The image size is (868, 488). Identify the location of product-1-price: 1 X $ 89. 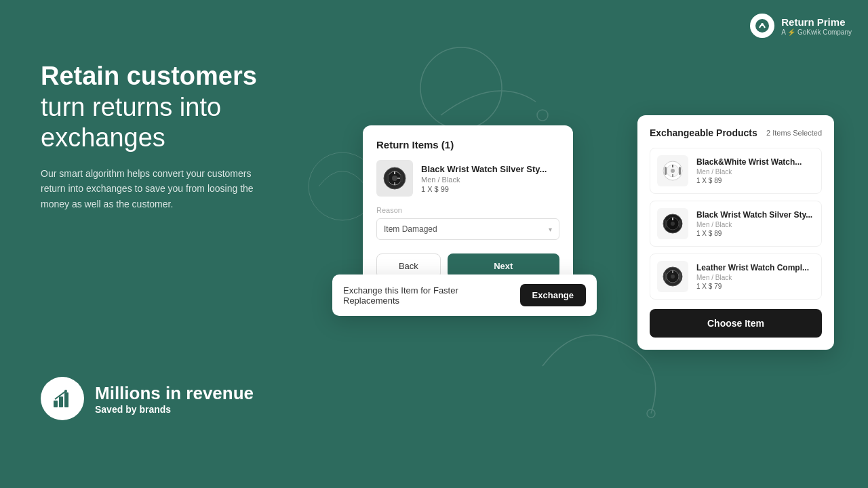
(749, 180).